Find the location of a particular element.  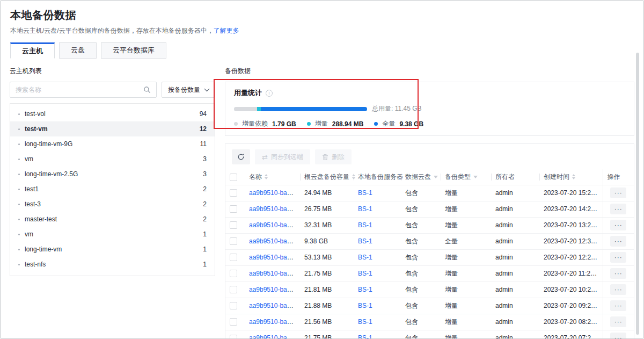

table-row: aa9b9510-backup-2023-07-...32.31 MBBS-1包… is located at coordinates (429, 225).